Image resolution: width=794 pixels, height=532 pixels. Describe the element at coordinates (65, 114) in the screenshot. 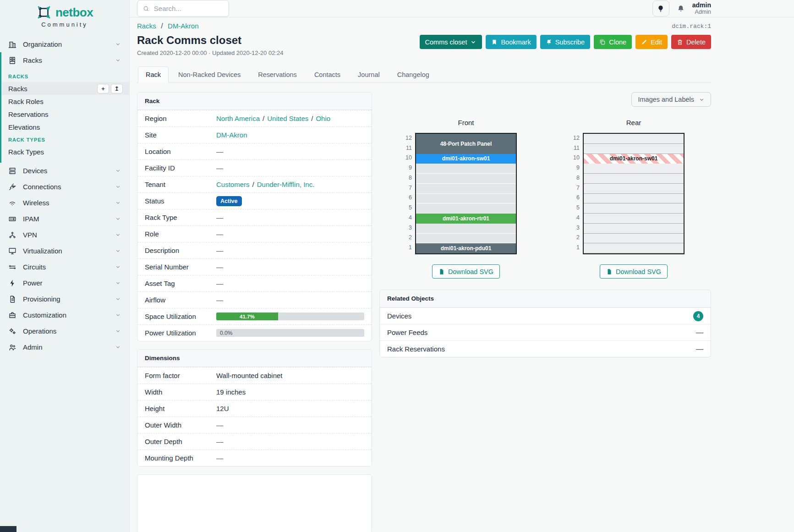

I see `sidebar-subitem-reservations: Reservations` at that location.